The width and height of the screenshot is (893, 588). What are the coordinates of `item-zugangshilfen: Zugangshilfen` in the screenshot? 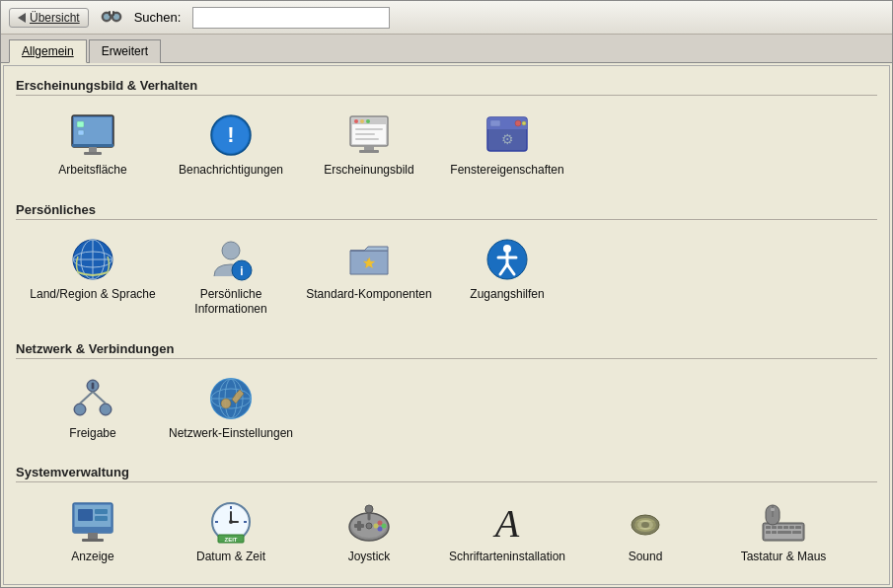 It's located at (507, 276).